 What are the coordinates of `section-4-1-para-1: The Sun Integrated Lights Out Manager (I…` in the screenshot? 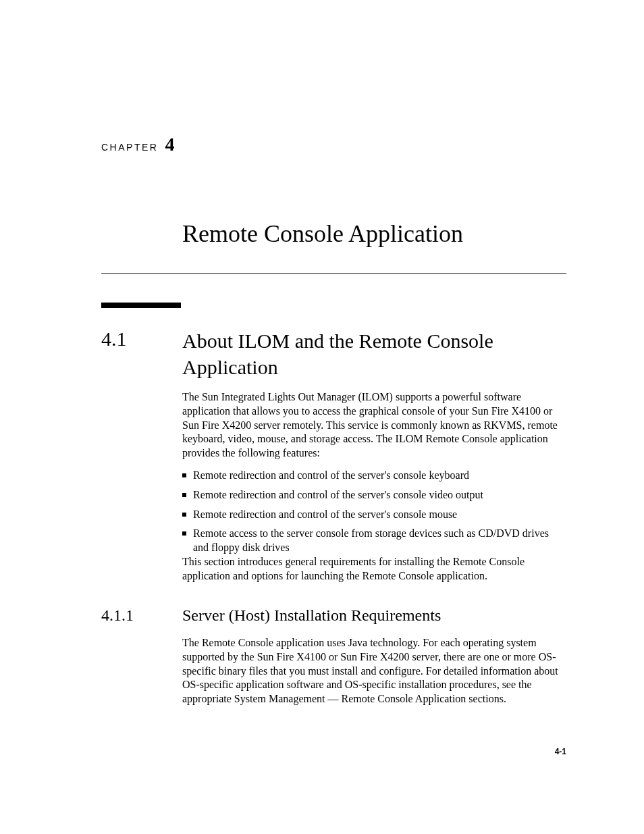 It's located at (374, 425).